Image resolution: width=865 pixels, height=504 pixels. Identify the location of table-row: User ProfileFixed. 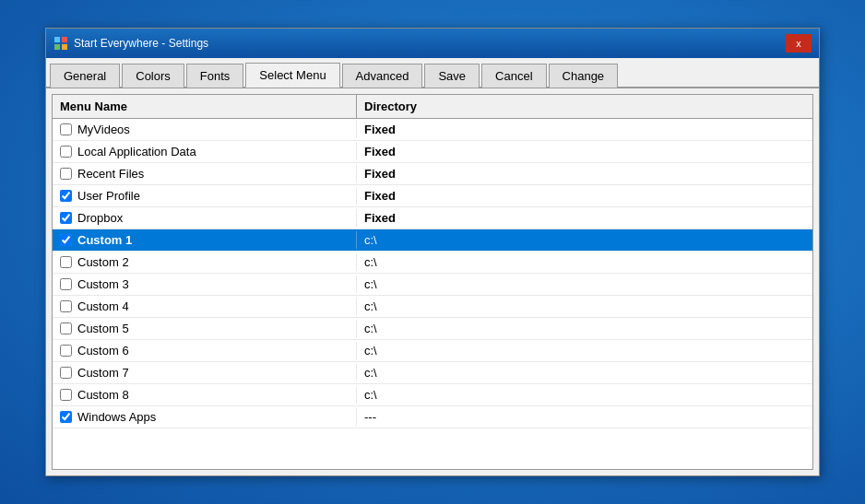
(432, 196).